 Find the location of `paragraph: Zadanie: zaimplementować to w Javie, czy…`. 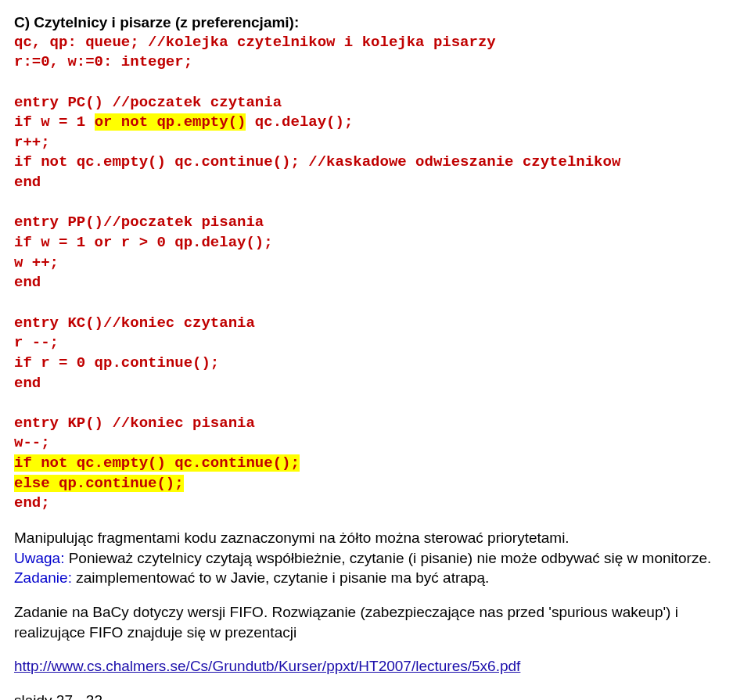

paragraph: Zadanie: zaimplementować to w Javie, czy… is located at coordinates (376, 578).